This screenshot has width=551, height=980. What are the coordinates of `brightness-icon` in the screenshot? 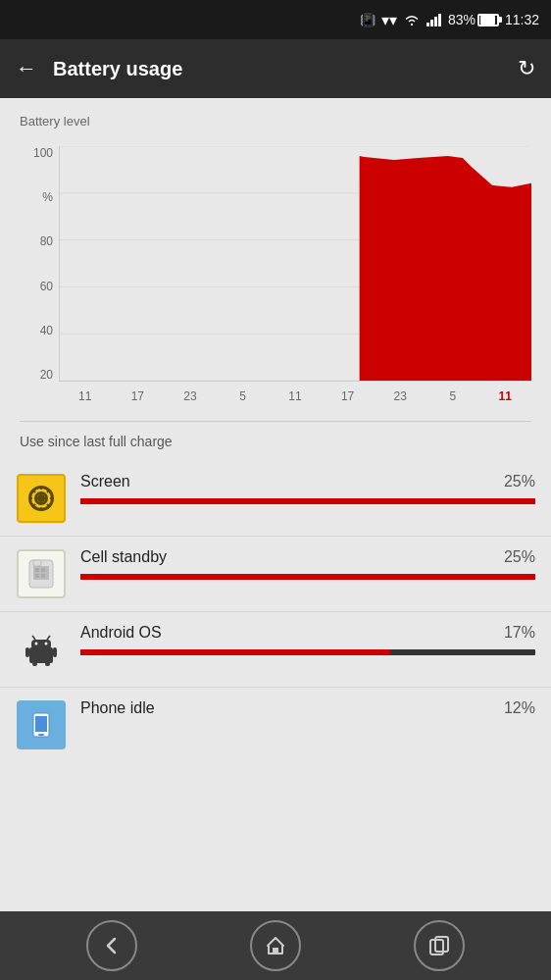 It's located at (41, 498).